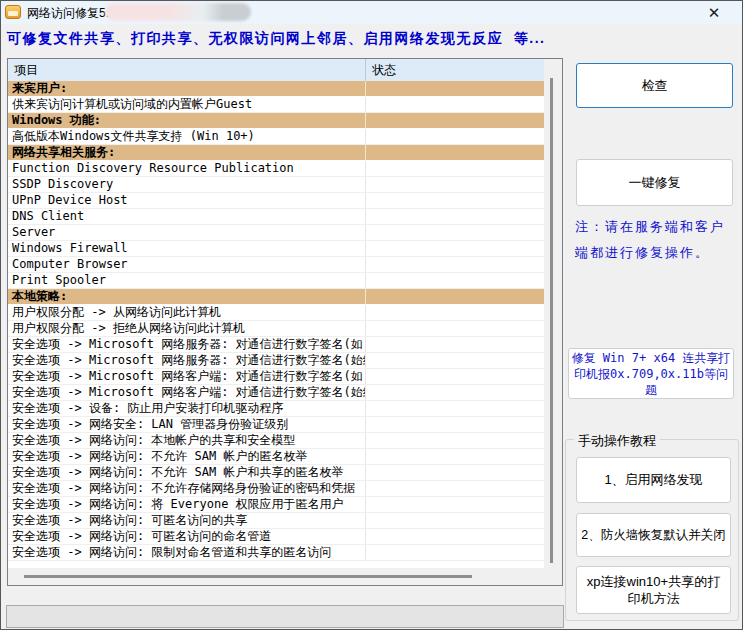 The image size is (743, 630). I want to click on table-row: 安全选项 -> 设备: 防止用户安装打印机驱动程序, so click(276, 409).